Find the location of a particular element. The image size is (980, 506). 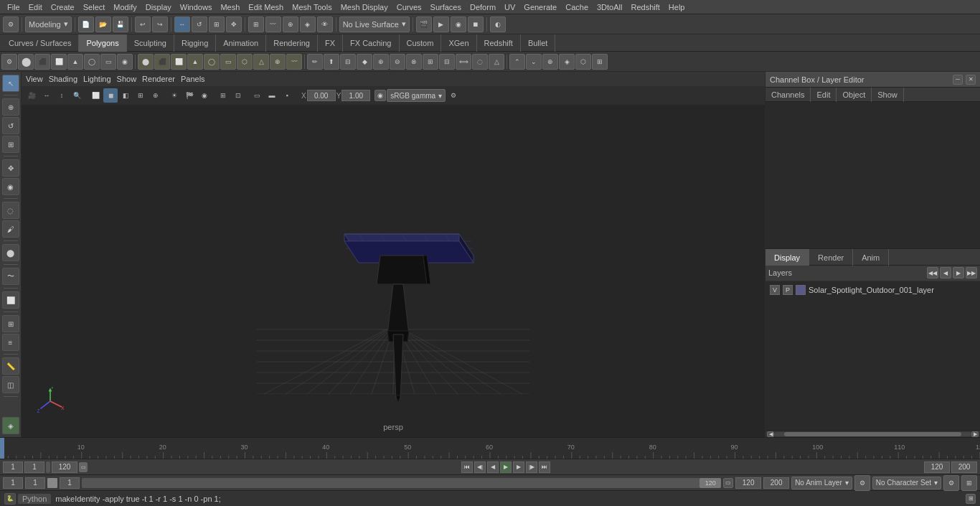

tab-redshift-tab: Redshift is located at coordinates (499, 43).